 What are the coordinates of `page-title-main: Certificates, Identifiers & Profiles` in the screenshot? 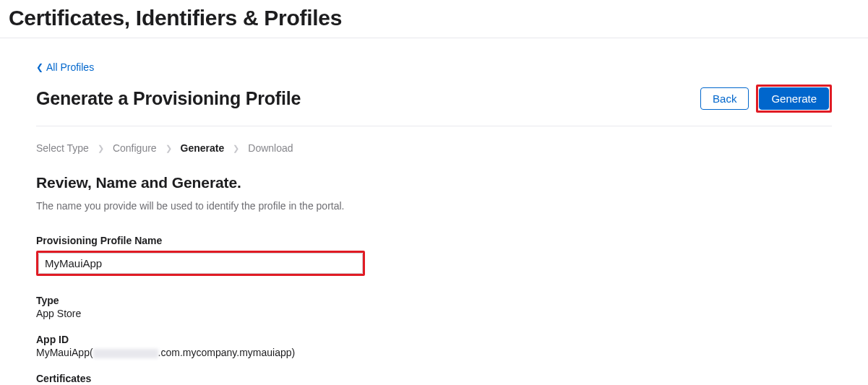 It's located at (434, 18).